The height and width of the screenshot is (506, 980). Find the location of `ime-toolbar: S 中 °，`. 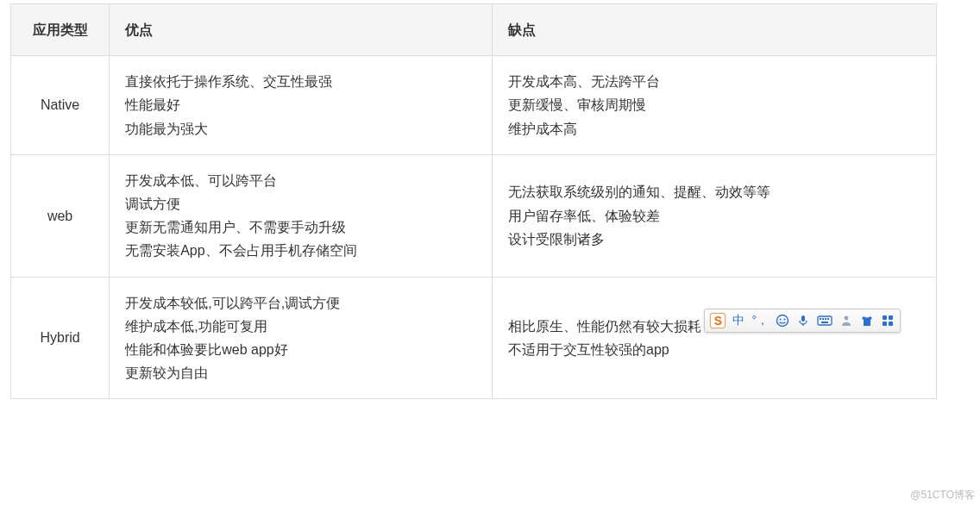

ime-toolbar: S 中 °， is located at coordinates (802, 321).